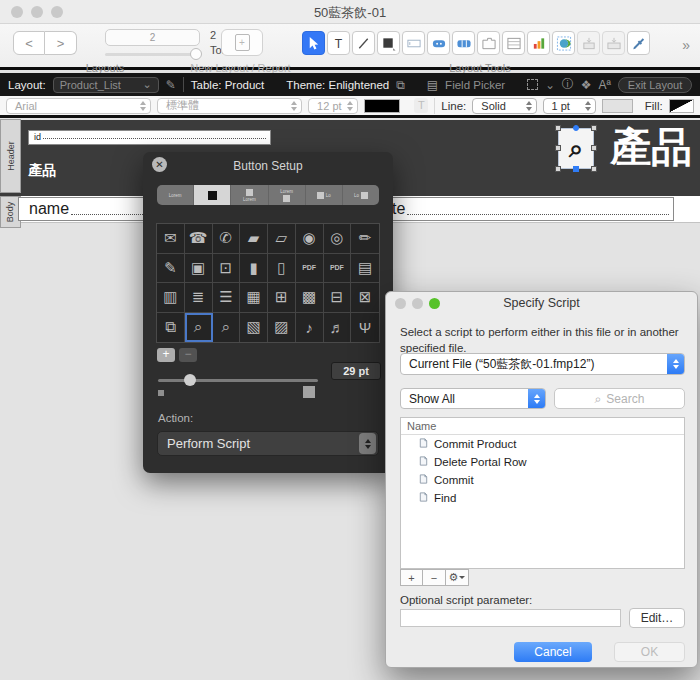  I want to click on envelope-filled-icon: ✉, so click(171, 239).